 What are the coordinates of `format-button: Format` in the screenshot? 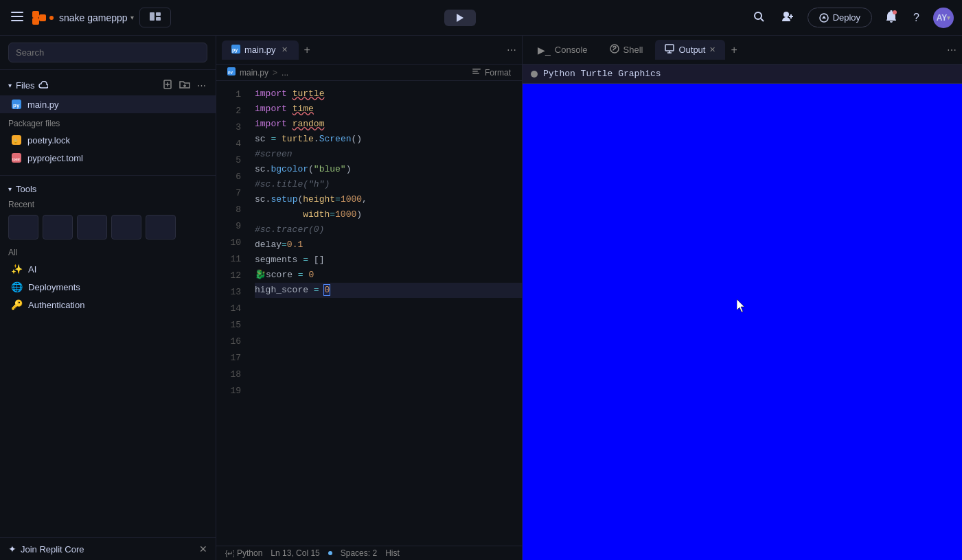 It's located at (492, 73).